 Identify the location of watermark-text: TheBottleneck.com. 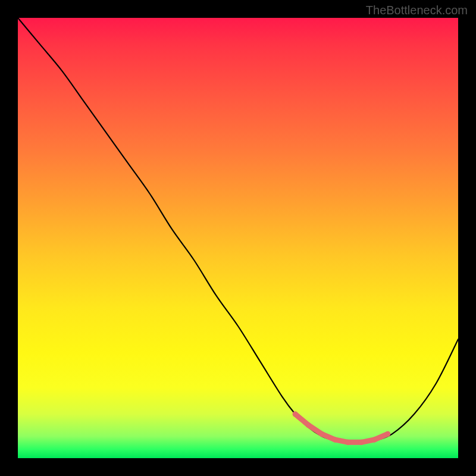
(416, 11).